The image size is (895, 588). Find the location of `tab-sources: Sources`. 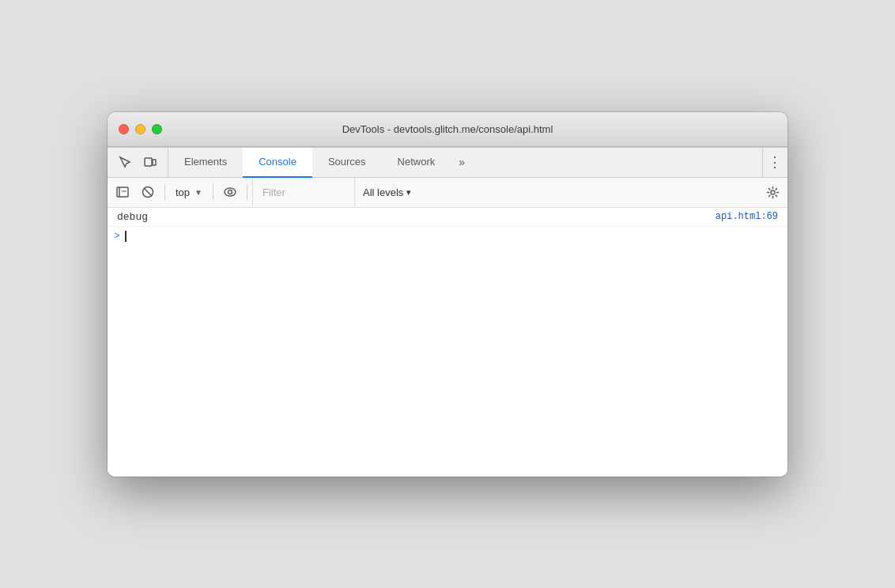

tab-sources: Sources is located at coordinates (347, 163).